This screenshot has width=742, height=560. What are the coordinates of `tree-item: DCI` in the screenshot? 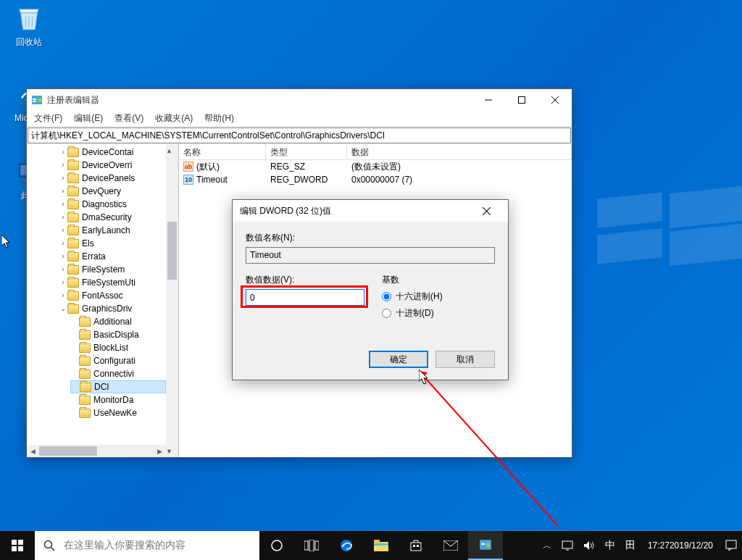 It's located at (118, 387).